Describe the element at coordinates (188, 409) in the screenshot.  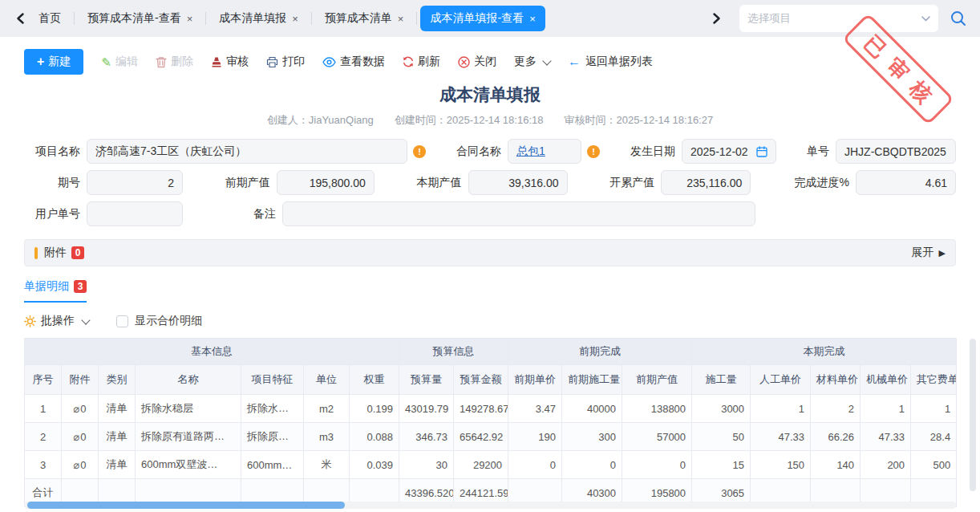
I see `cell-name: 拆除水稳层` at that location.